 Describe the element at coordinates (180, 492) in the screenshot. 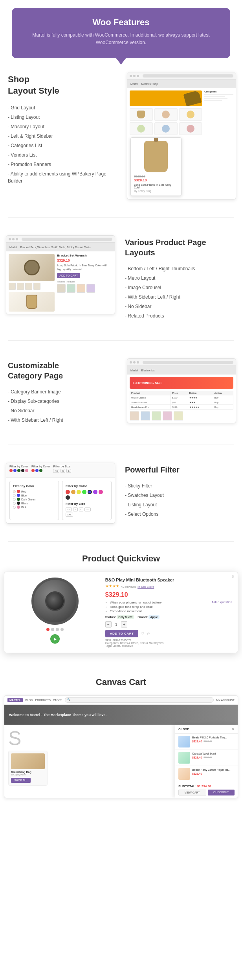

I see `powerful-filter-text: Powerful Filter Sticky Filter Swatches L…` at that location.